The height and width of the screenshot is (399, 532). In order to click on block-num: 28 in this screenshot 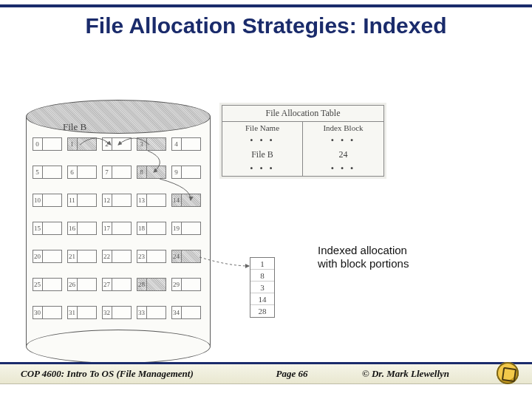, I will do `click(142, 284)`.